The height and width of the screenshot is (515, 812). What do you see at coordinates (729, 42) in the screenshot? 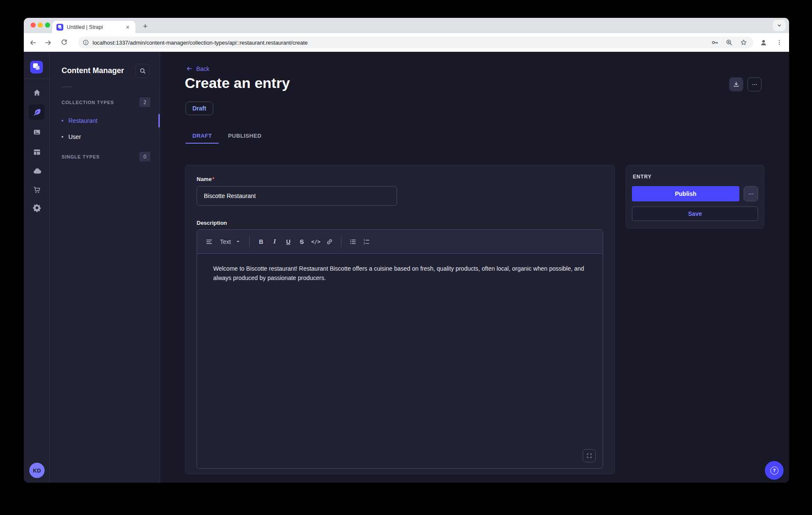
I see `zoom-icon` at bounding box center [729, 42].